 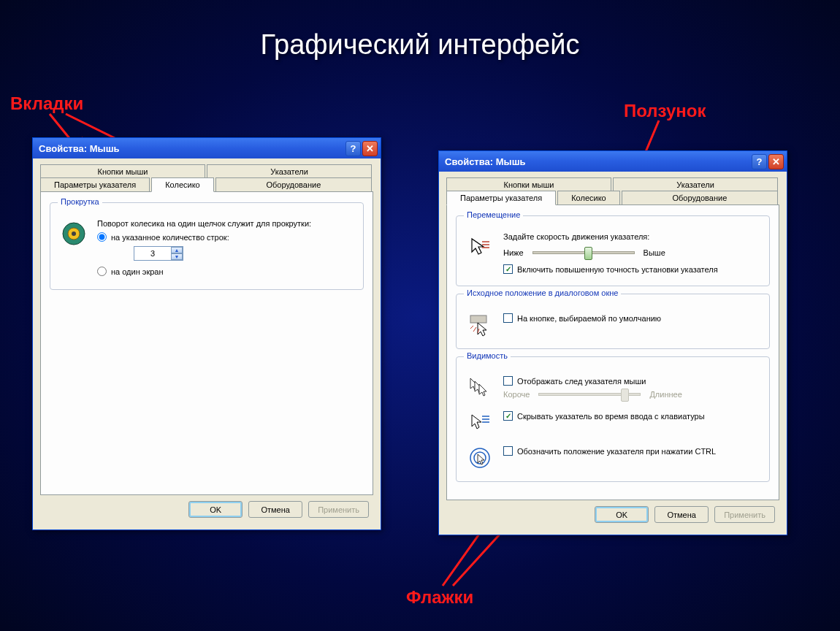 What do you see at coordinates (47, 104) in the screenshot?
I see `annotation-tabs: Вкладки` at bounding box center [47, 104].